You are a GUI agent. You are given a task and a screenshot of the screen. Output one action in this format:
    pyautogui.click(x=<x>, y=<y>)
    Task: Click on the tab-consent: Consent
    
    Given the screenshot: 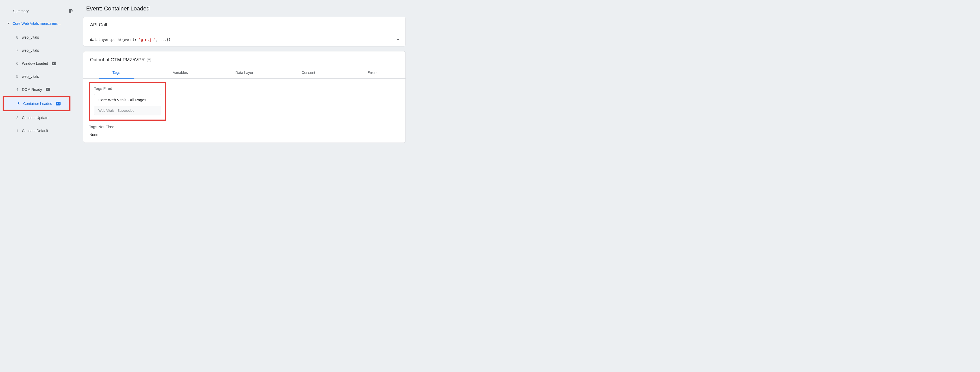 What is the action you would take?
    pyautogui.click(x=308, y=73)
    